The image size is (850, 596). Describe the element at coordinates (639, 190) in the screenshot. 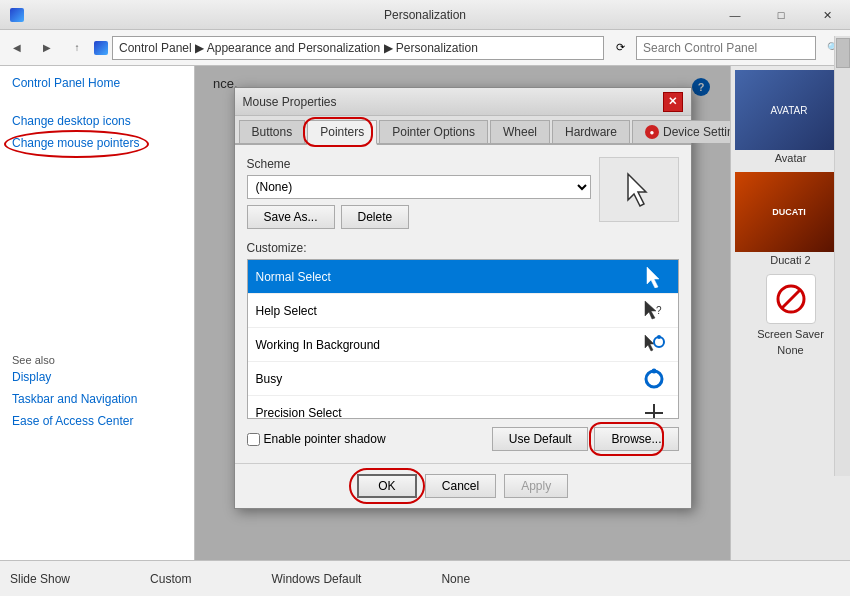

I see `cursor-preview-icon` at that location.